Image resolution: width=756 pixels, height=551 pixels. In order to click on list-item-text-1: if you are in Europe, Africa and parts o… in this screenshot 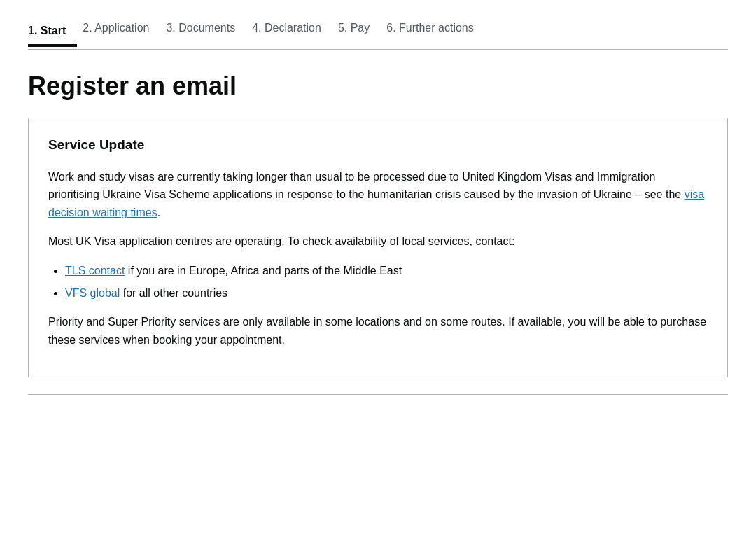, I will do `click(263, 270)`.